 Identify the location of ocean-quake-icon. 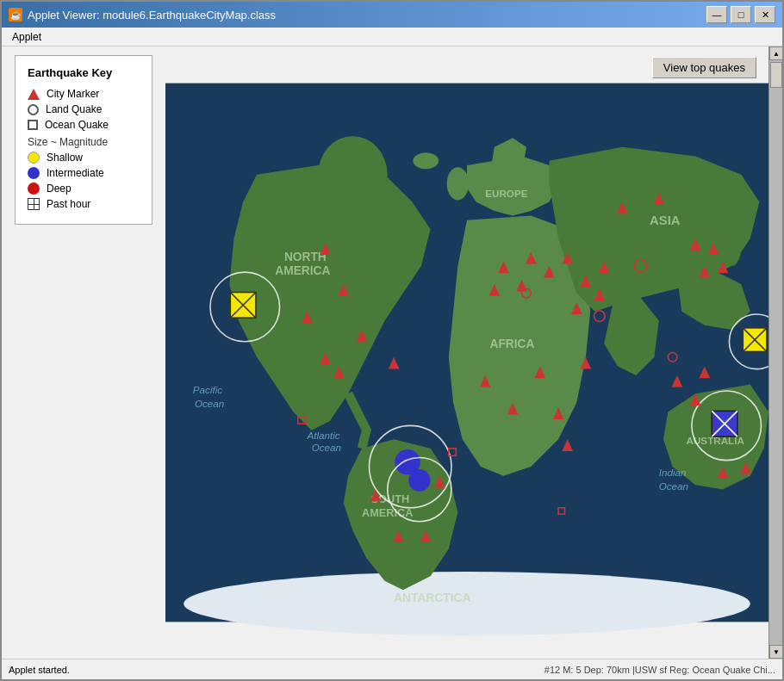
(33, 125).